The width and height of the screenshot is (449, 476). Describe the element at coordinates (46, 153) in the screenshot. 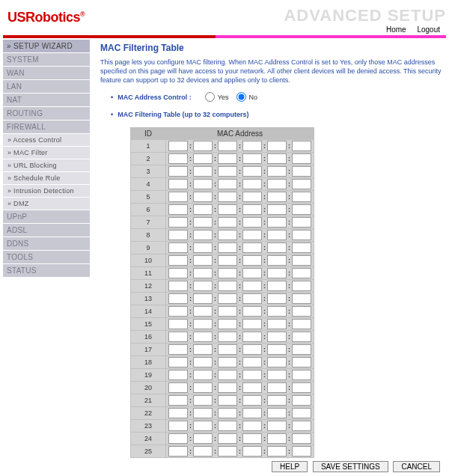

I see `sidebar-item: » MAC Filter` at that location.